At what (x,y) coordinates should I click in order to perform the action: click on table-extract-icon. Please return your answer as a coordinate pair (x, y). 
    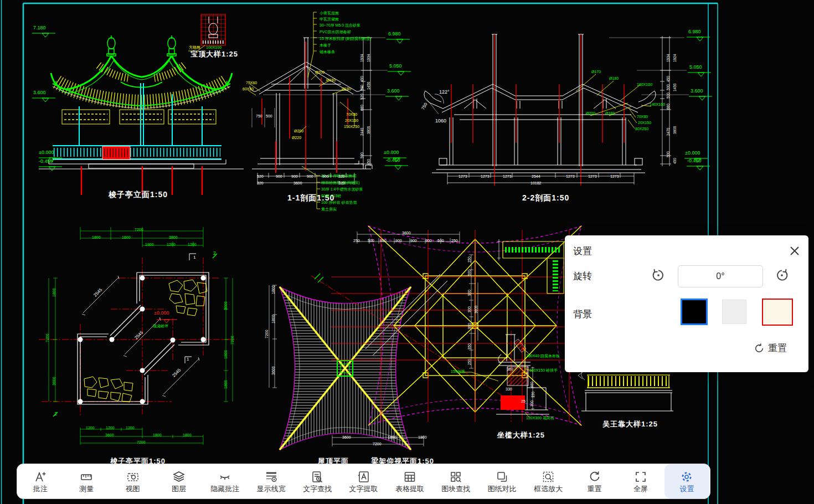
    Looking at the image, I should click on (410, 477).